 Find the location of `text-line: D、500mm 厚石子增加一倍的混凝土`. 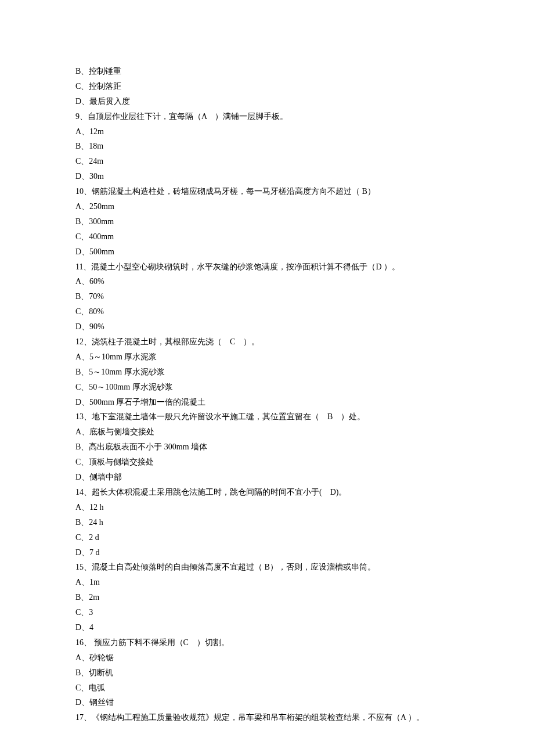

text-line: D、500mm 厚石子增加一倍的混凝土 is located at coordinates (267, 402).